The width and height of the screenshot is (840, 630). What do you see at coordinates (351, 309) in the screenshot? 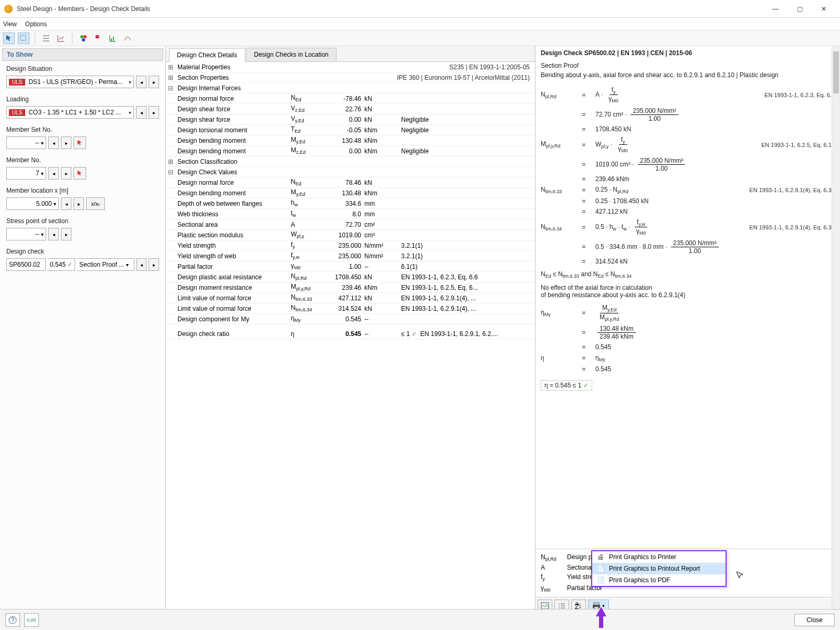
I see `table-row: Limit value of normal forceNlim,6.34314.…` at bounding box center [351, 309].